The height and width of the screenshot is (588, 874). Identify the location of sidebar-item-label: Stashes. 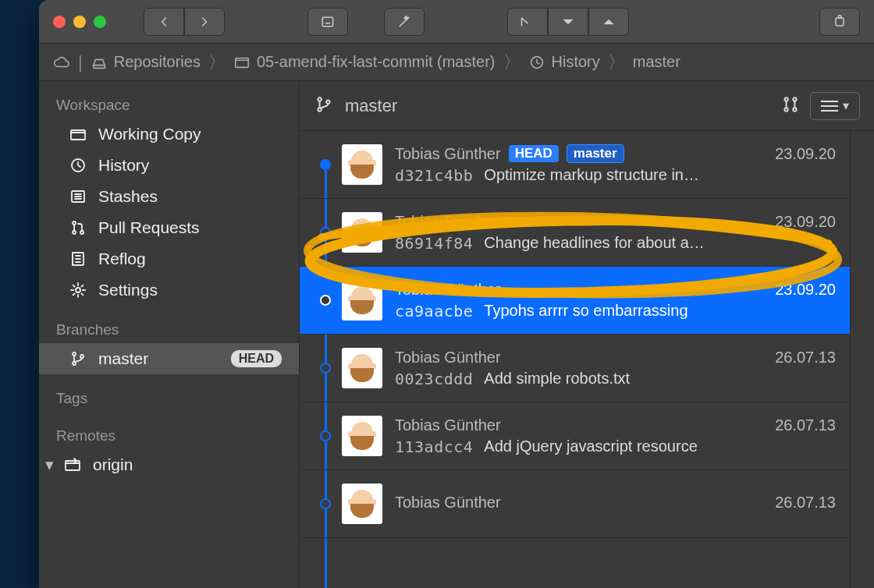
(128, 197).